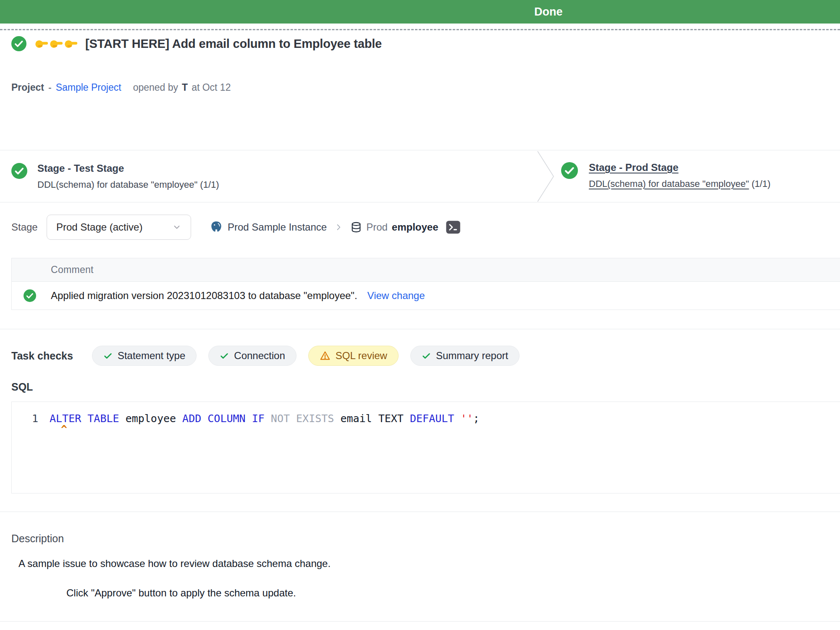  I want to click on check-pill-label: Statement type, so click(151, 356).